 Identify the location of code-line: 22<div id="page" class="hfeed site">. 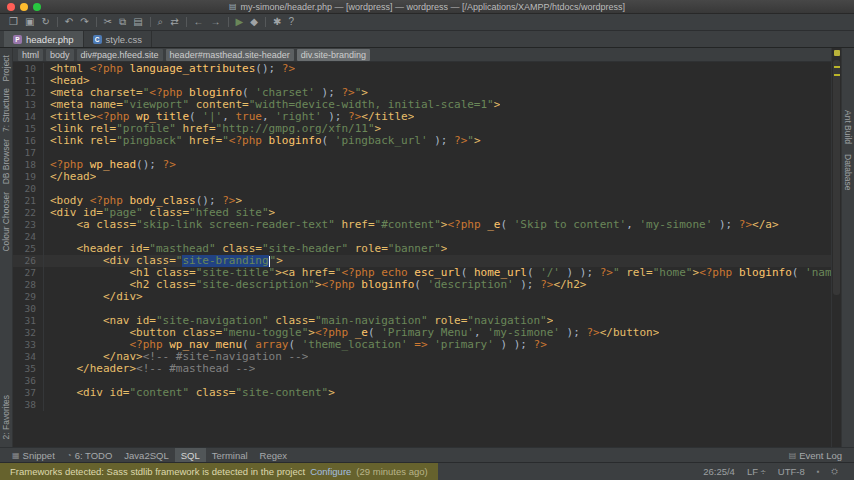
(422, 213).